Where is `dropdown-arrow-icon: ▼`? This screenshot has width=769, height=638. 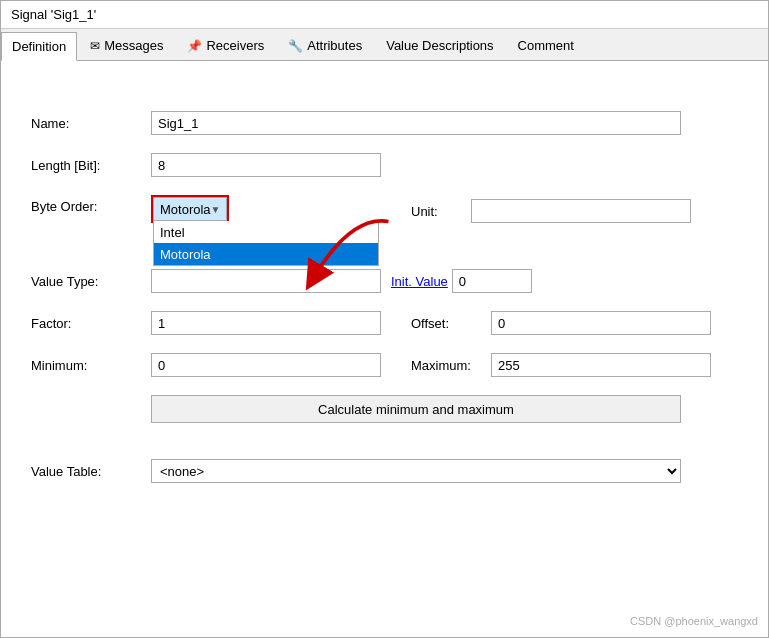
dropdown-arrow-icon: ▼ is located at coordinates (216, 210).